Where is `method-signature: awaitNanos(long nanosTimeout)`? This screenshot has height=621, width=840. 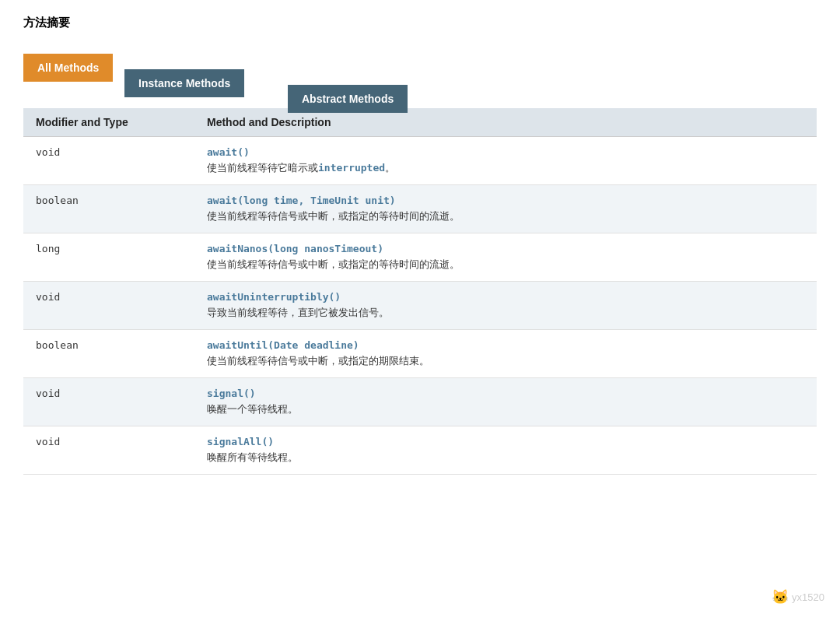
method-signature: awaitNanos(long nanosTimeout) is located at coordinates (506, 249).